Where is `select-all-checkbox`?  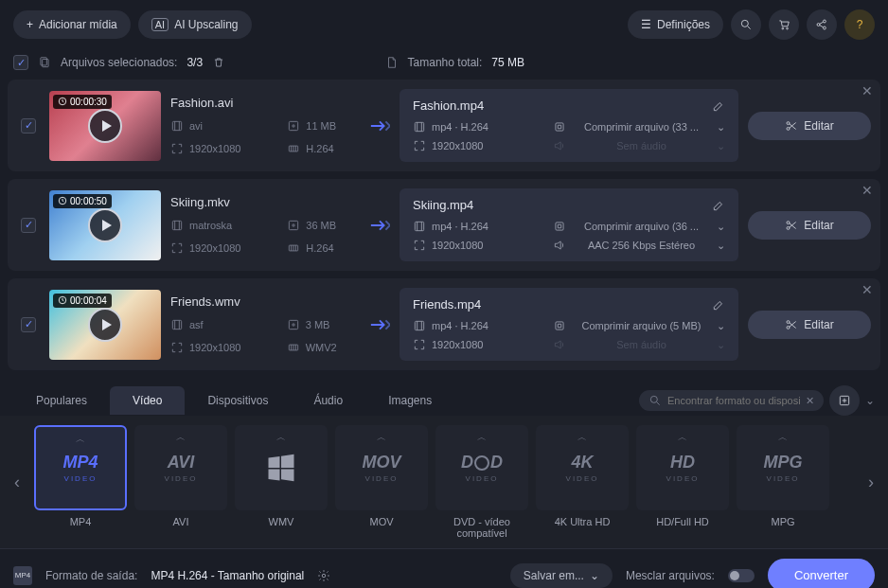 select-all-checkbox is located at coordinates (21, 62).